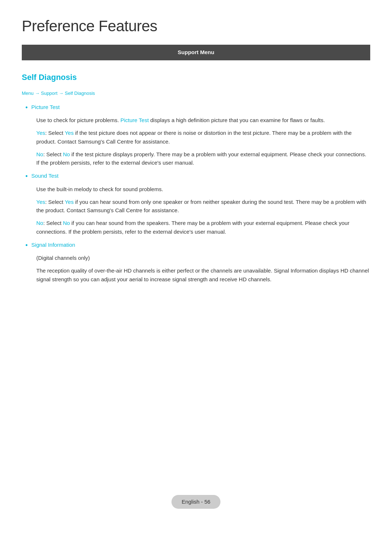 This screenshot has height=552, width=392. I want to click on yes-inline-1: Yes, so click(69, 133).